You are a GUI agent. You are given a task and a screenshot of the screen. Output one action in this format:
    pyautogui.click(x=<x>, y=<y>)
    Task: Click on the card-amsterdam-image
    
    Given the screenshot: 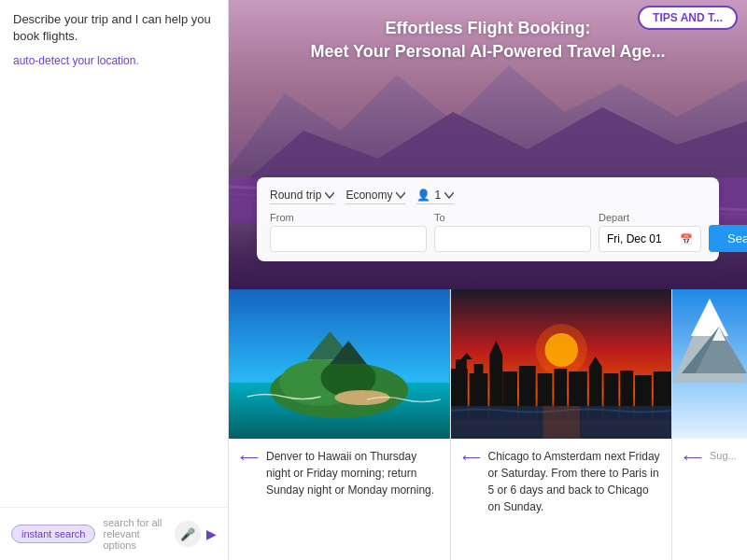 What is the action you would take?
    pyautogui.click(x=562, y=364)
    